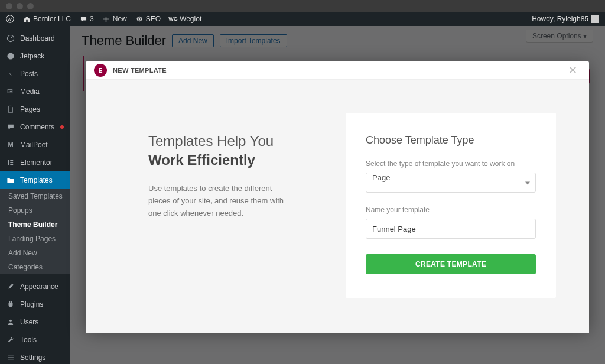 The width and height of the screenshot is (605, 364). I want to click on ab-site-name-label: Bernier LLC, so click(52, 19).